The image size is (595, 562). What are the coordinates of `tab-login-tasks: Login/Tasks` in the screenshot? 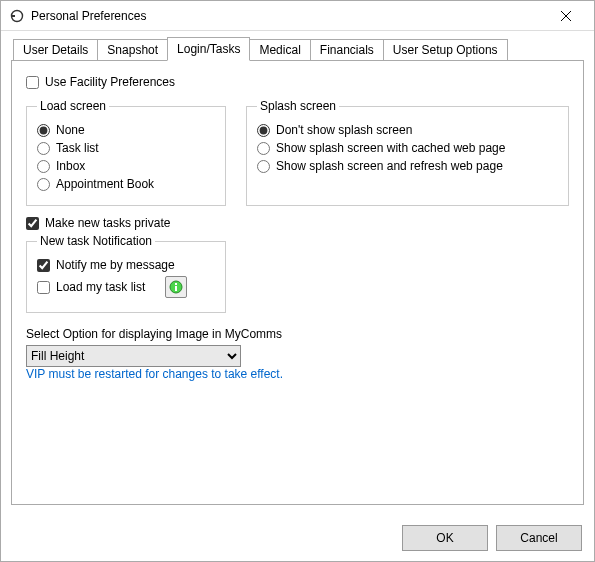 It's located at (208, 49).